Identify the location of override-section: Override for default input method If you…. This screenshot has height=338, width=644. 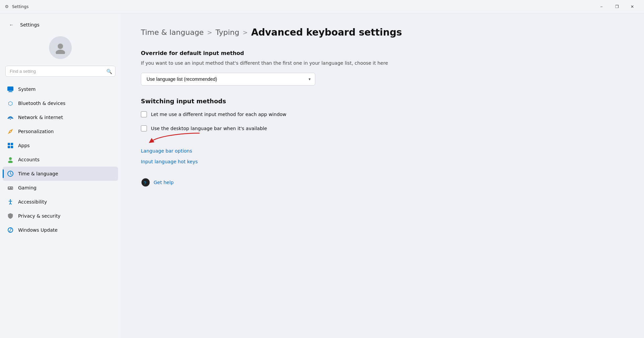
(382, 68).